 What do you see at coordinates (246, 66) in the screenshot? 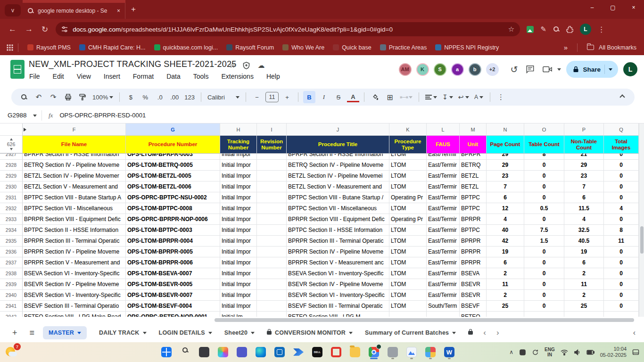
I see `approvals-shield-icon` at bounding box center [246, 66].